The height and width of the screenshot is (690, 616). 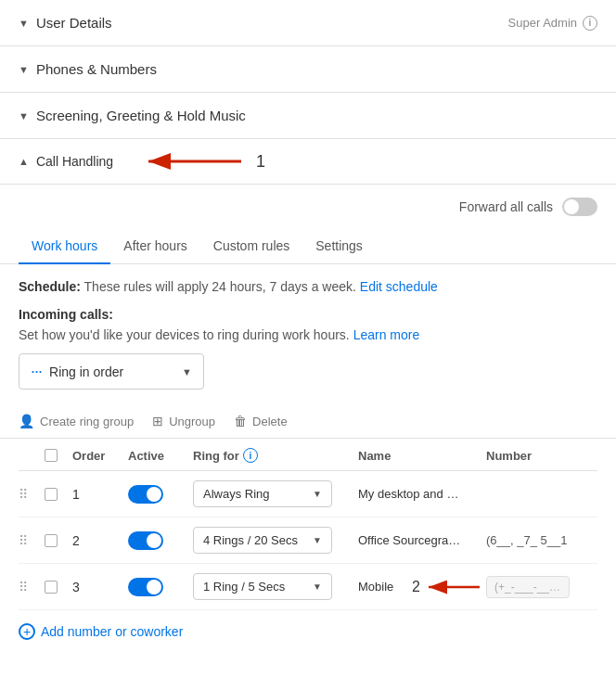 I want to click on create-ring-group-button: 👤 Create ring group, so click(x=76, y=421).